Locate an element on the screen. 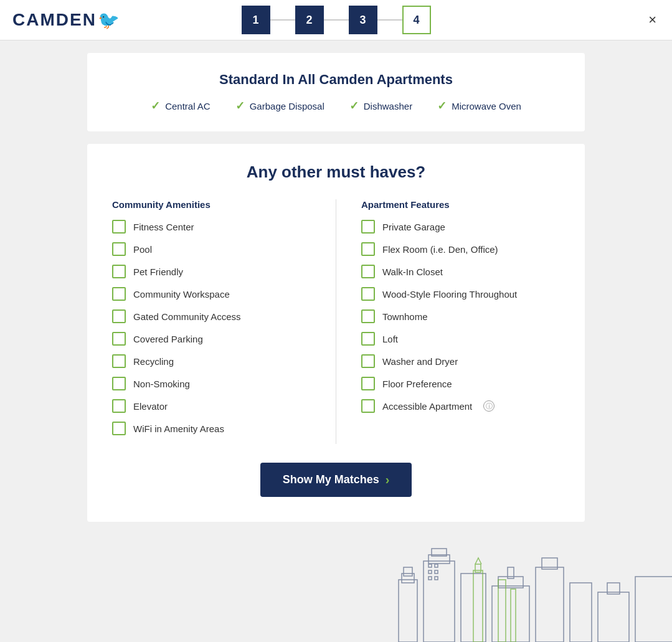 This screenshot has height=642, width=672. close-button: × is located at coordinates (653, 20).